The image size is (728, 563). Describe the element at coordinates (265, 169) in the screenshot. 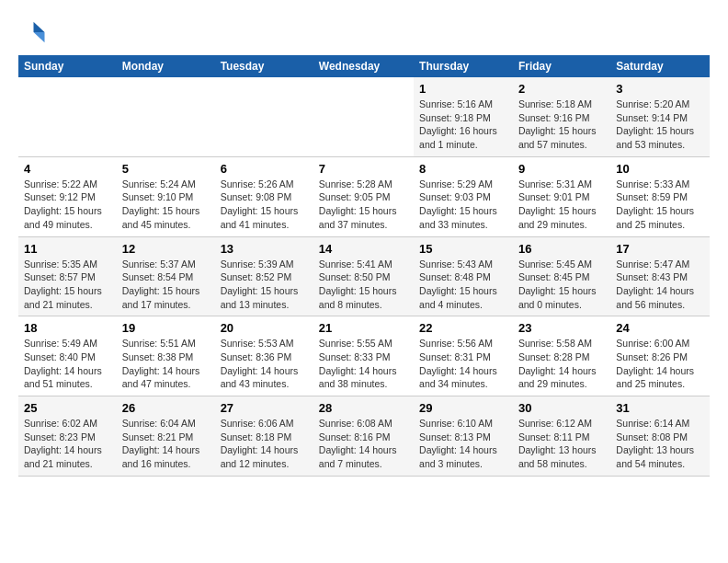

I see `day-number: 6` at that location.